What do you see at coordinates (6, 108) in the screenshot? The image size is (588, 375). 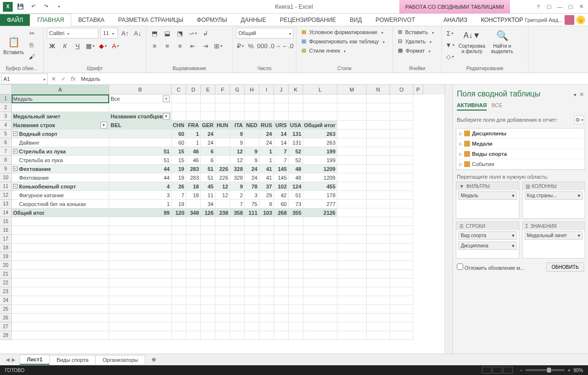 I see `row-header: 2` at bounding box center [6, 108].